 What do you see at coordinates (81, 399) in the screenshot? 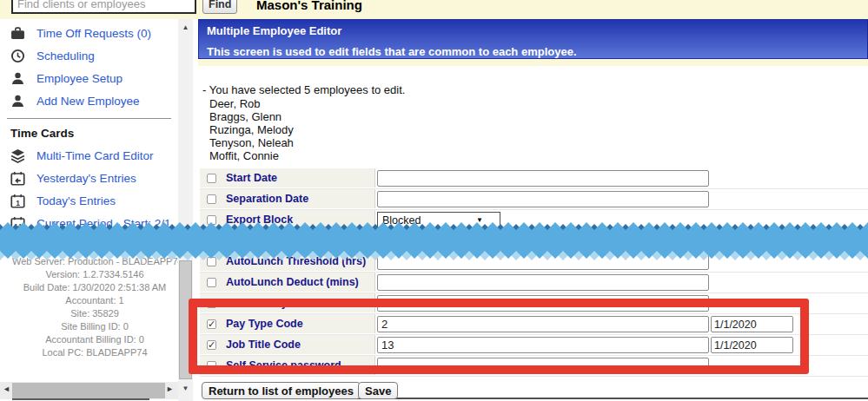
I see `bottom-border-line` at bounding box center [81, 399].